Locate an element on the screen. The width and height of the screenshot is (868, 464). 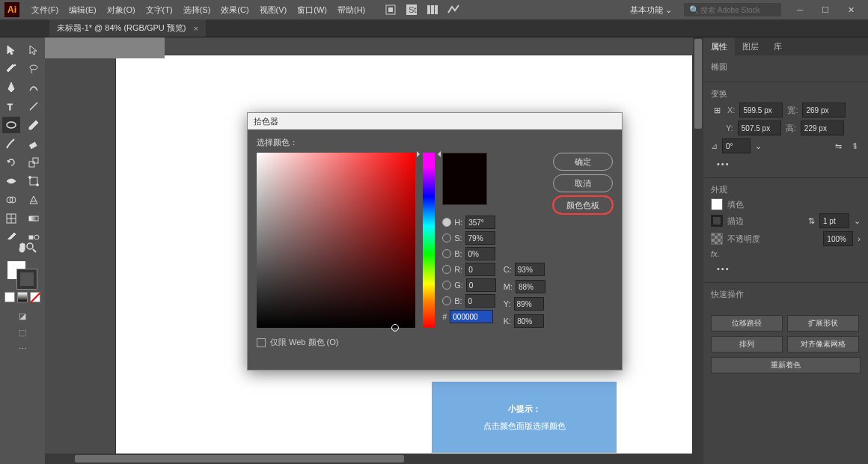
menu-view: 视图(V) is located at coordinates (274, 10).